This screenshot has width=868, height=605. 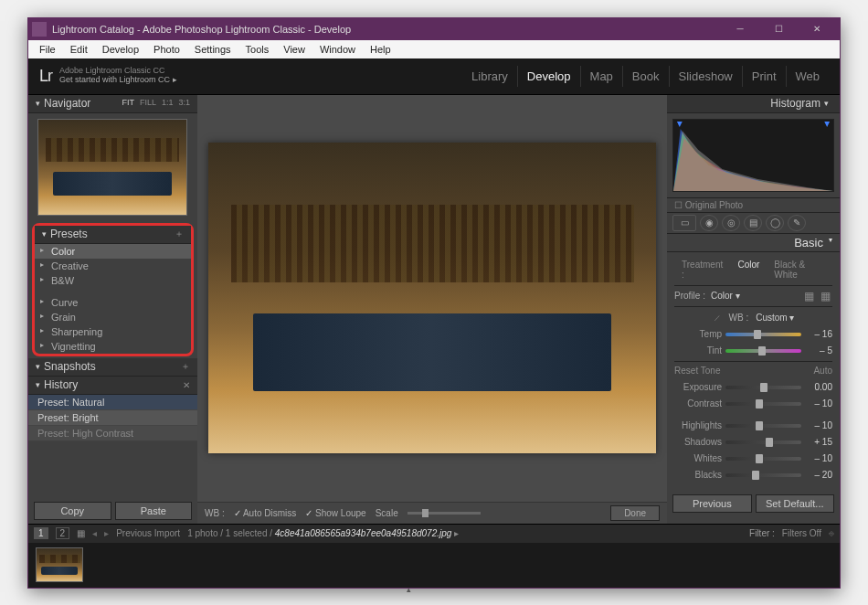 I want to click on treatment-color: Color, so click(x=748, y=270).